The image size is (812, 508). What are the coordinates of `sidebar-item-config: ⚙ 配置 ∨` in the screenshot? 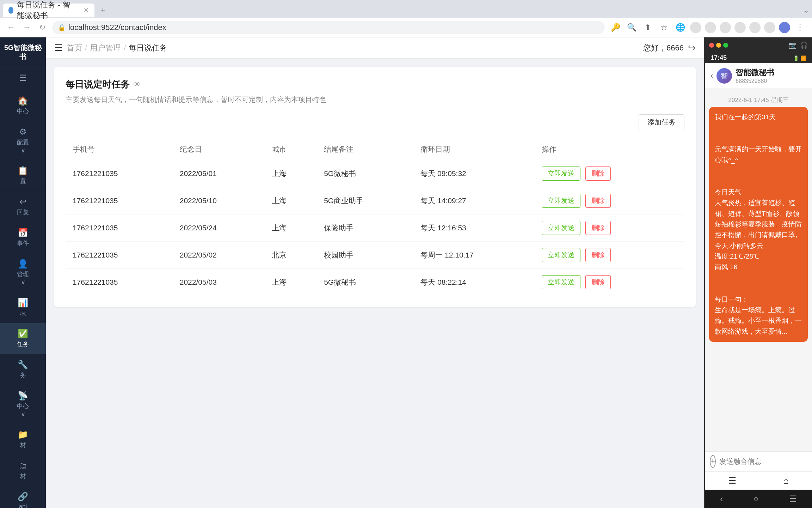 It's located at (23, 141).